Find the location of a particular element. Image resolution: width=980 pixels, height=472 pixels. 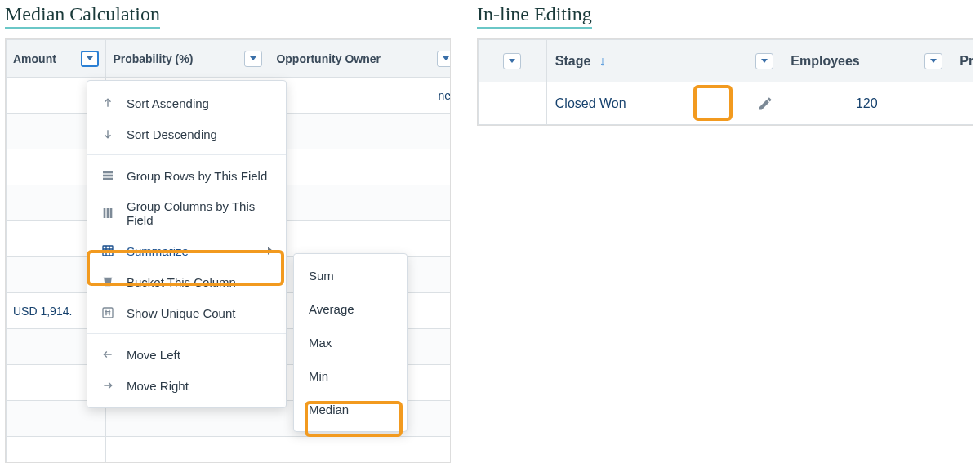

col-header-owner-label: Opportunity Owner is located at coordinates (328, 59).